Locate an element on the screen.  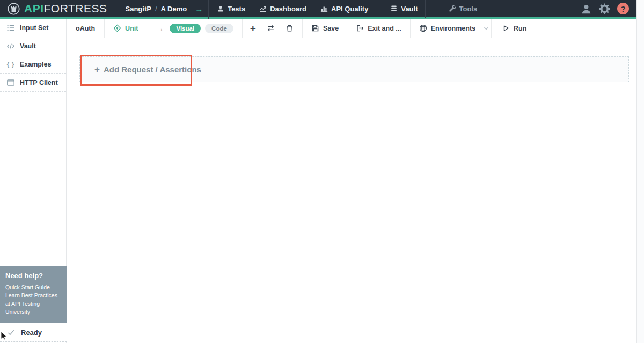
wrench-icon is located at coordinates (452, 9).